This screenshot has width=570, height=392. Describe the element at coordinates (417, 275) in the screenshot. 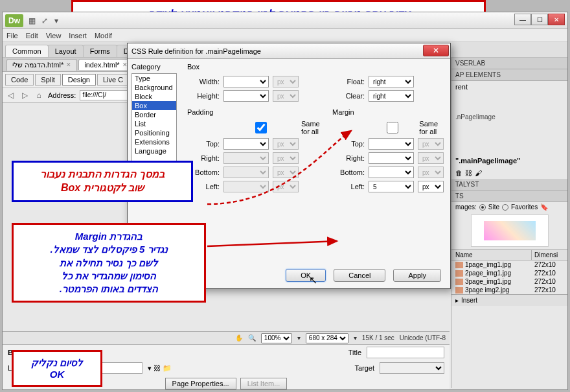

I see `apply-button: Apply` at that location.